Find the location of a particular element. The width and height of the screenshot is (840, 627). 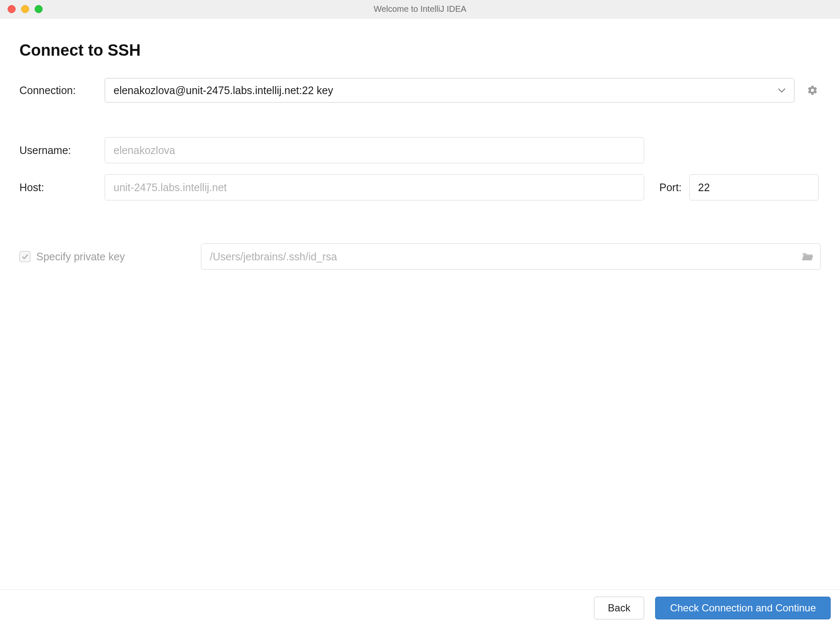

port-input is located at coordinates (754, 187).